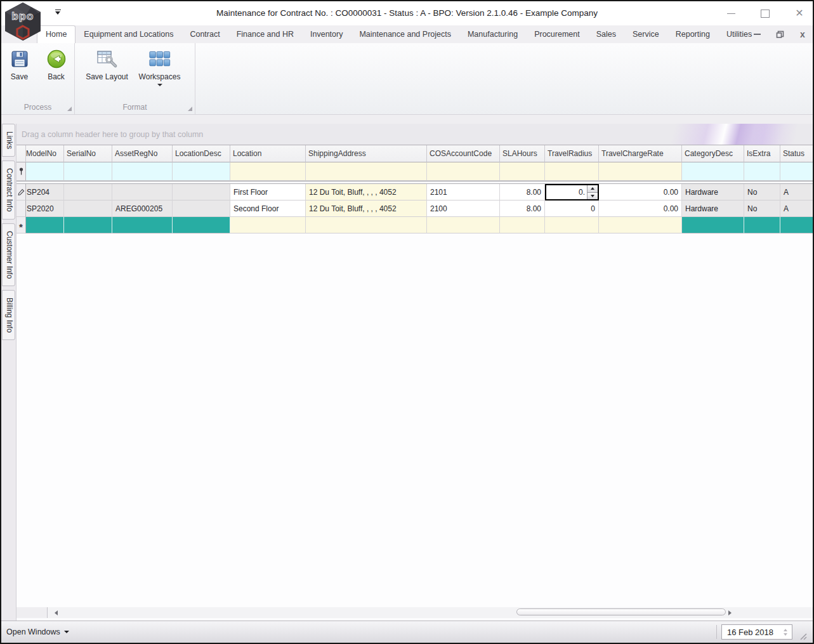 The height and width of the screenshot is (644, 814). Describe the element at coordinates (268, 192) in the screenshot. I see `cell-location: First Floor` at that location.